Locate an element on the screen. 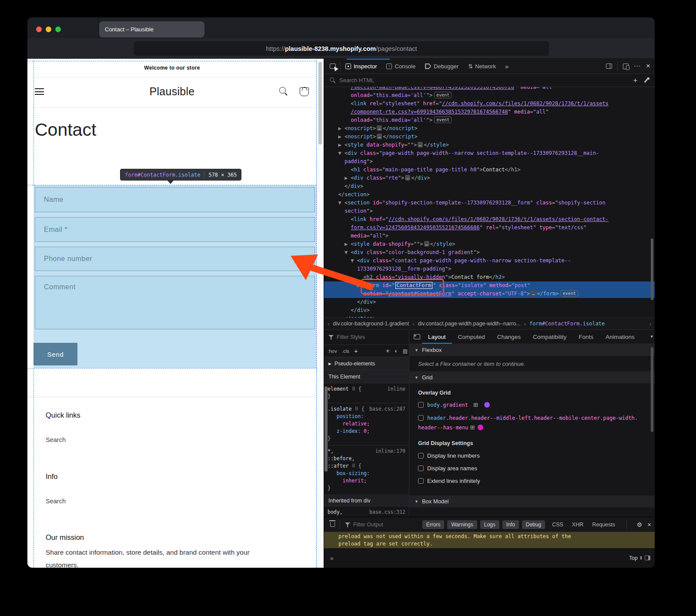 The image size is (696, 616). dark-theme-icon: ◐ is located at coordinates (396, 351).